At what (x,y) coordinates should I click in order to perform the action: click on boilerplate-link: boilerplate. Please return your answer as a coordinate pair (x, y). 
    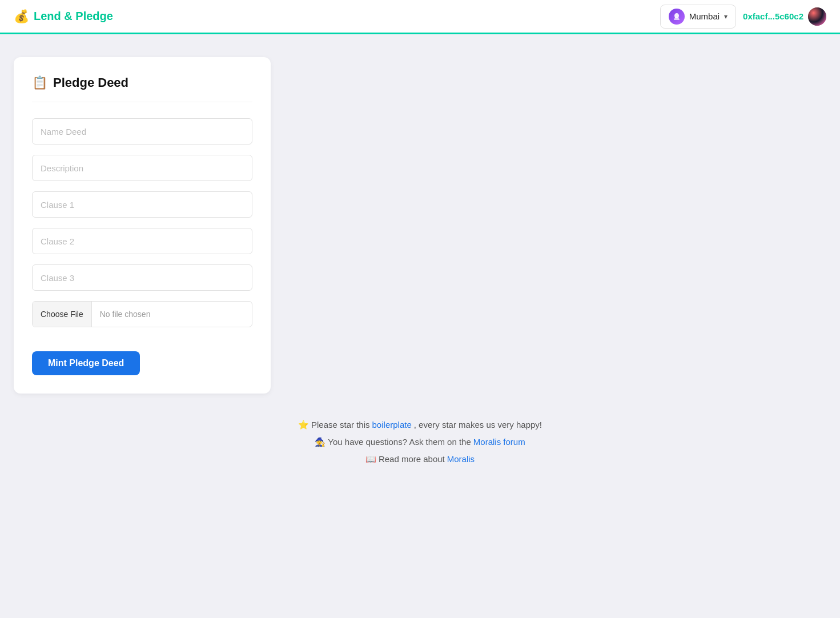
    Looking at the image, I should click on (392, 425).